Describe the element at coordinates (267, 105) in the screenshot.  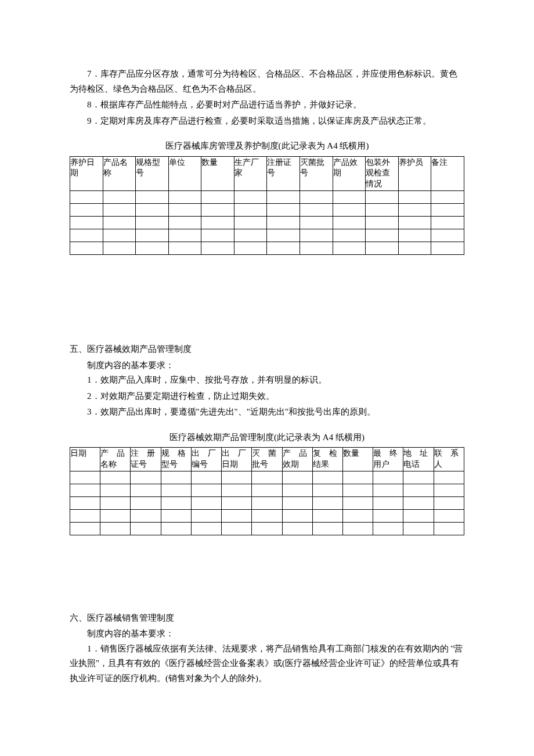
I see `paragraph-8: 8．根据库存产品性能特点，必要时对产品进行适当养护，并做好记录。` at that location.